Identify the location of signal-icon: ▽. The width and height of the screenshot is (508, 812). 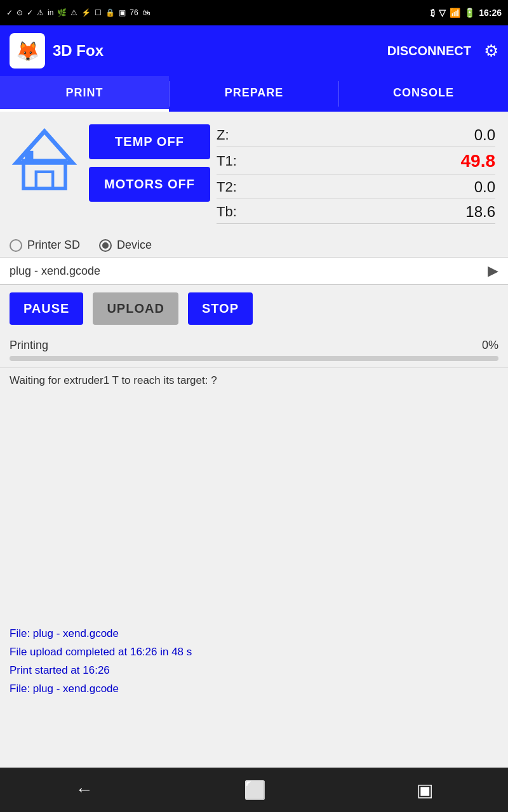
(442, 13).